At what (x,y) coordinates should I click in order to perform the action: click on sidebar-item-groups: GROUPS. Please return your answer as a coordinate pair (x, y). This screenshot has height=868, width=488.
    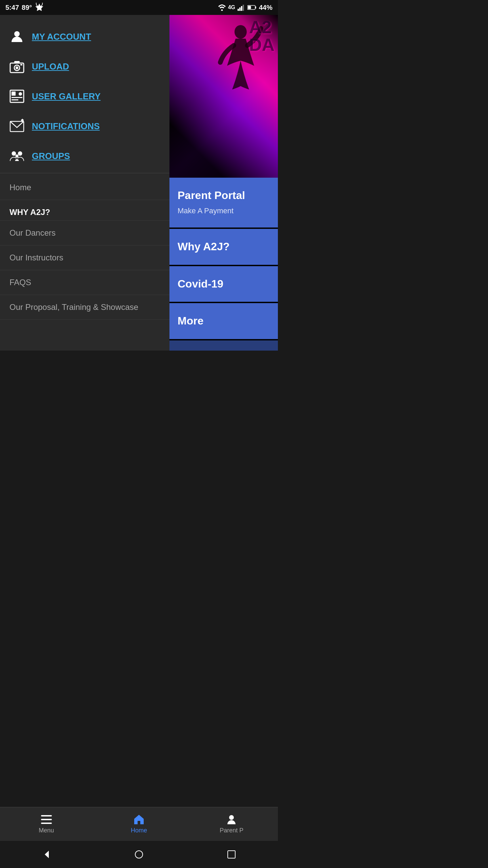
    Looking at the image, I should click on (85, 156).